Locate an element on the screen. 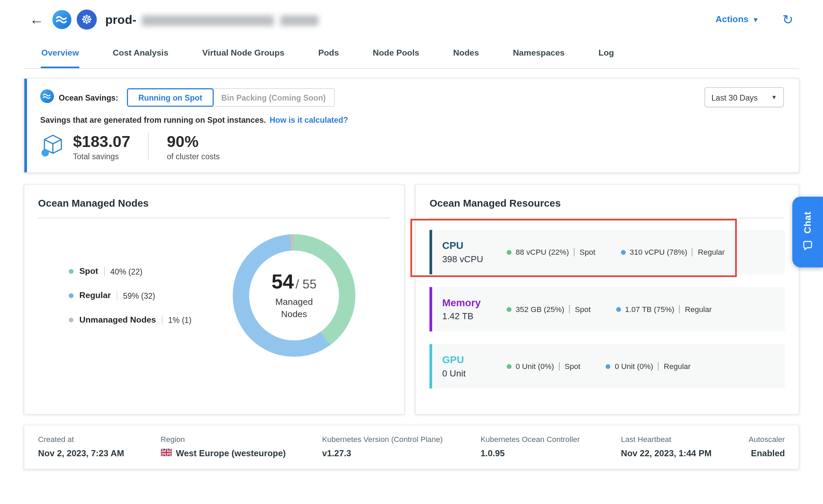 Image resolution: width=823 pixels, height=504 pixels. tab-overview: Overview is located at coordinates (60, 54).